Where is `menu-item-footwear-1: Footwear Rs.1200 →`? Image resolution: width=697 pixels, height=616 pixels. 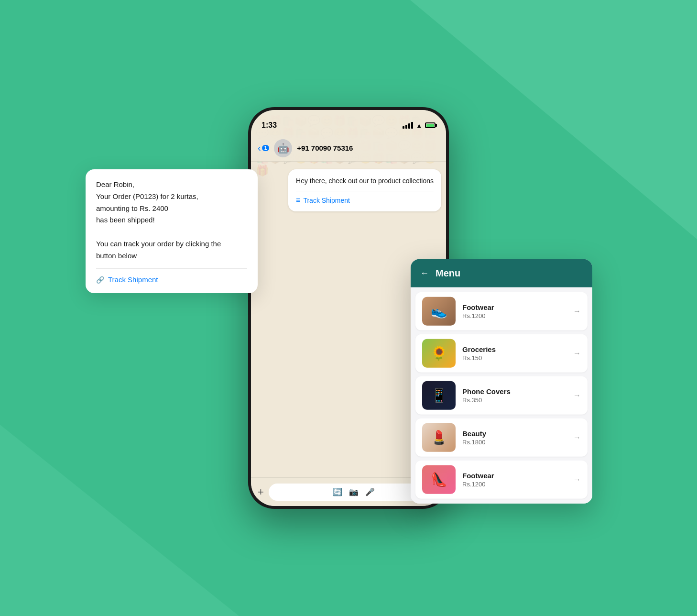
menu-item-footwear-1: Footwear Rs.1200 → is located at coordinates (501, 311).